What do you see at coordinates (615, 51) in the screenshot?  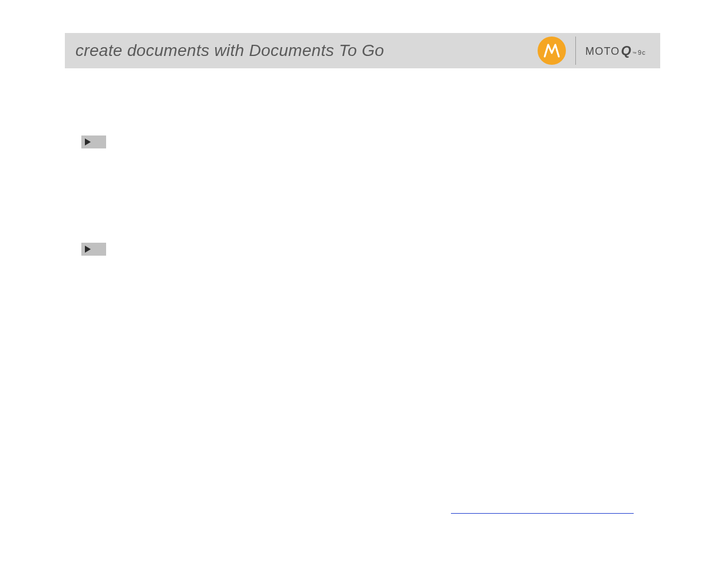 I see `moto-q-label: MOTO Q ™ 9c` at bounding box center [615, 51].